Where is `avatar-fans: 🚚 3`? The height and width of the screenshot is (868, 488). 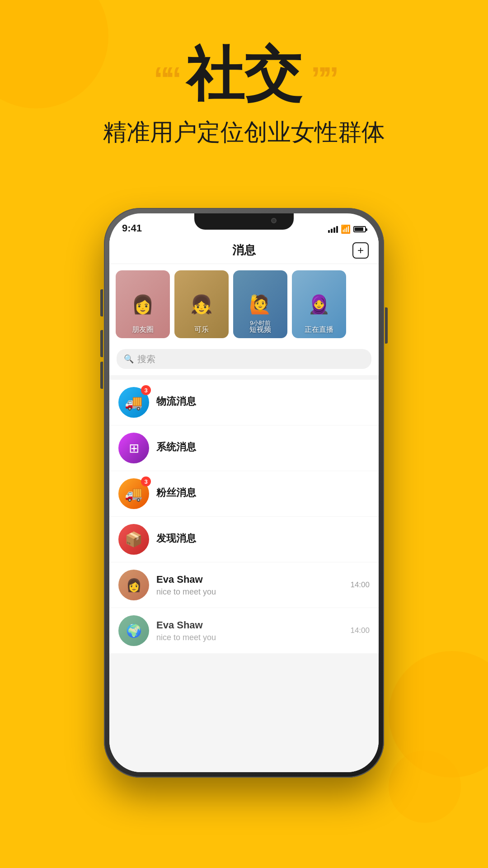
avatar-fans: 🚚 3 is located at coordinates (134, 494).